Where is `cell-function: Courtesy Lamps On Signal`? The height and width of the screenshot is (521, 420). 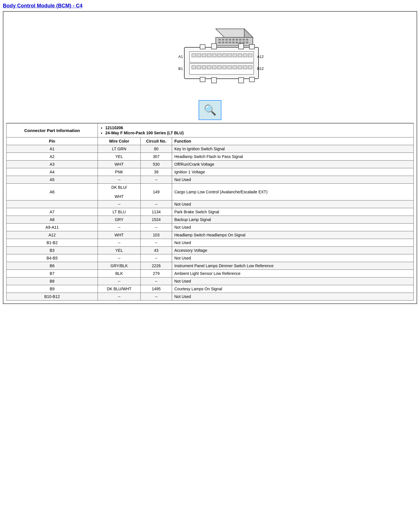 cell-function: Courtesy Lamps On Signal is located at coordinates (293, 289).